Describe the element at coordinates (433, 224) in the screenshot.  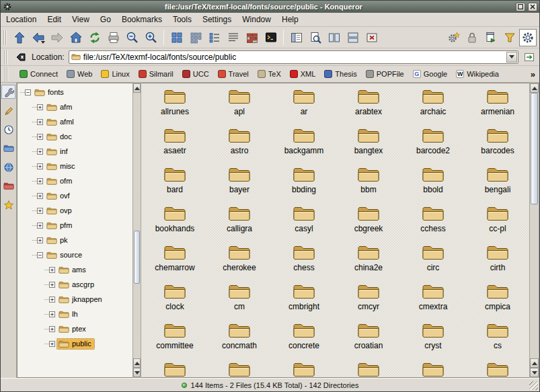
I see `folder-item: cchess` at that location.